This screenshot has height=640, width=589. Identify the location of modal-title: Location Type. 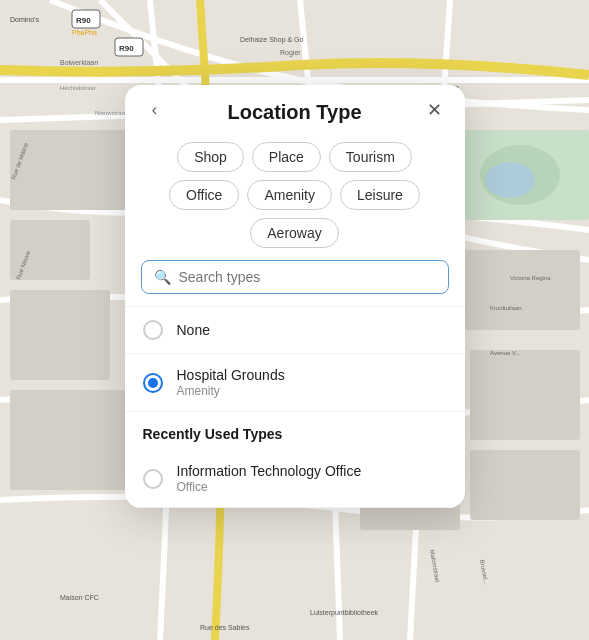
(294, 112).